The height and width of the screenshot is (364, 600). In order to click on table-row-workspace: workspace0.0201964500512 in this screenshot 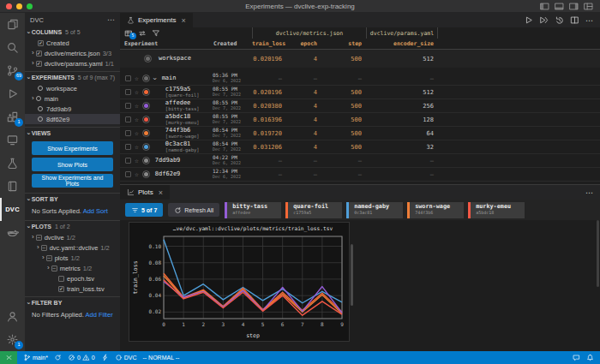, I will do `click(360, 58)`.